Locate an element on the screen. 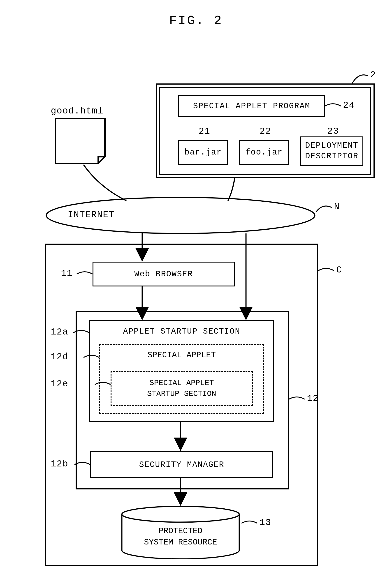 This screenshot has height=588, width=392. security-manager-label: SECURITY MANAGER is located at coordinates (182, 465).